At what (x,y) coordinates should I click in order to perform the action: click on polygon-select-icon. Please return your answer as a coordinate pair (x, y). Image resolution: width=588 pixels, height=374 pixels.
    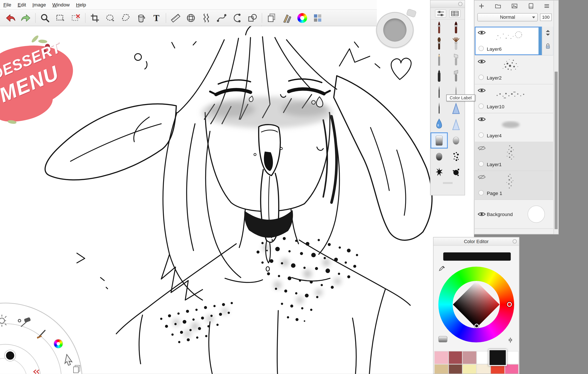
    Looking at the image, I should click on (126, 18).